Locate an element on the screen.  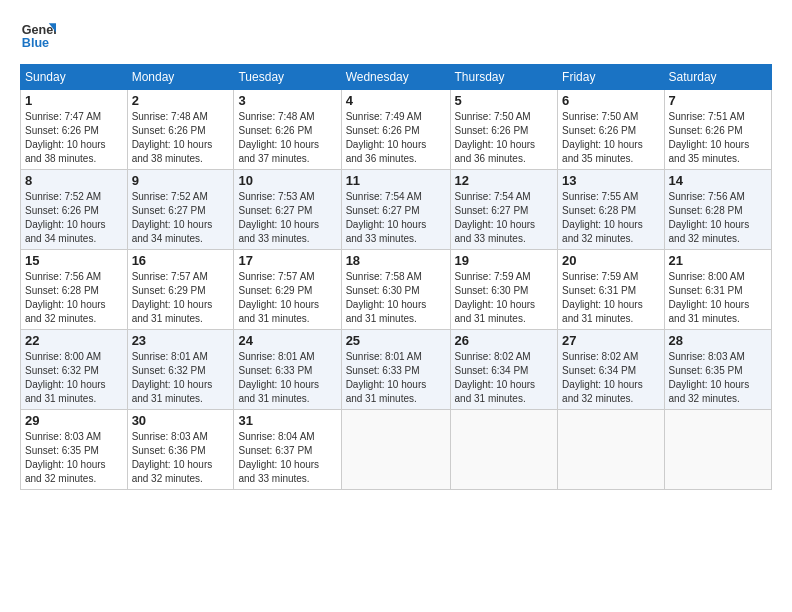
calendar-cell: 16Sunrise: 7:57 AM Sunset: 6:29 PM Dayli… is located at coordinates (180, 290).